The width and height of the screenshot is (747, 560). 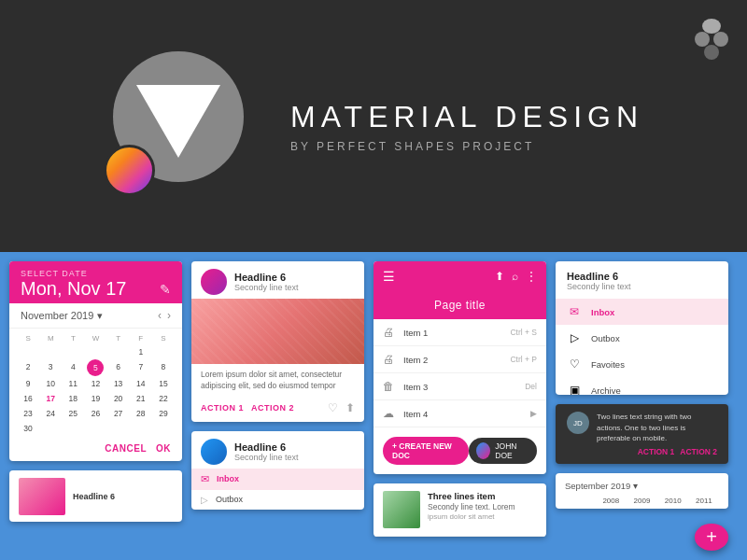 I want to click on mini-cal-header: September 2019 ▾, so click(x=642, y=485).